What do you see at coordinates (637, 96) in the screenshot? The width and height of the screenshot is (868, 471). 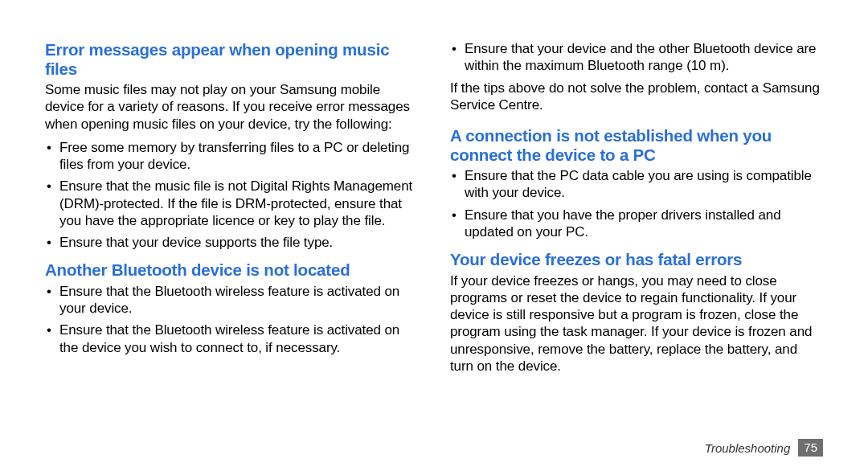 I see `para-contact-service: If the tips above do not solve the probl…` at bounding box center [637, 96].